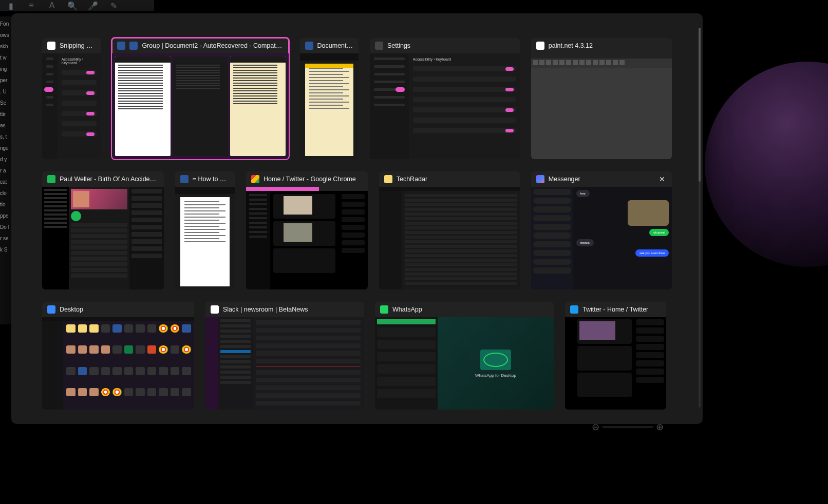 This screenshot has width=828, height=504. What do you see at coordinates (662, 179) in the screenshot?
I see `close-icon: ✕` at bounding box center [662, 179].